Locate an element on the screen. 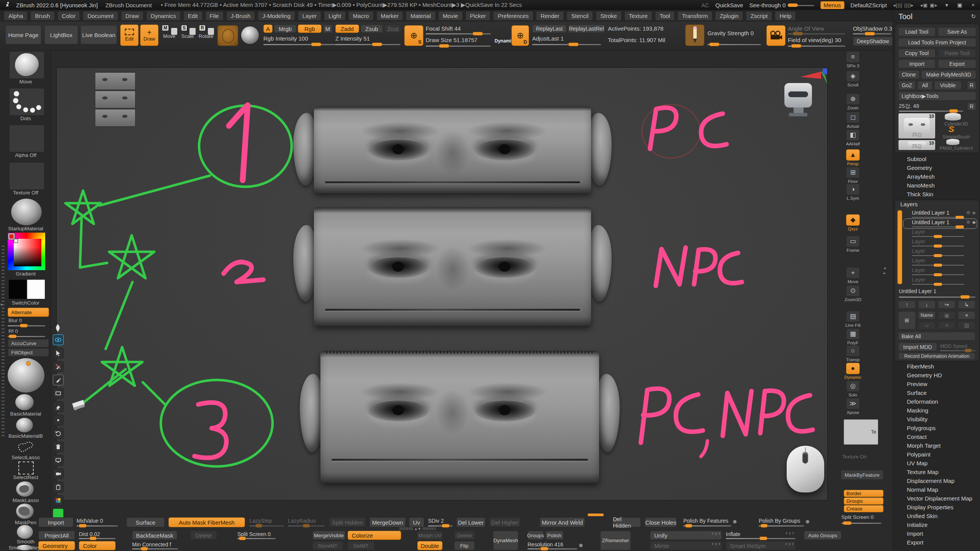 The width and height of the screenshot is (980, 551). rightshelf-scroll: ◈Scroll is located at coordinates (853, 79).